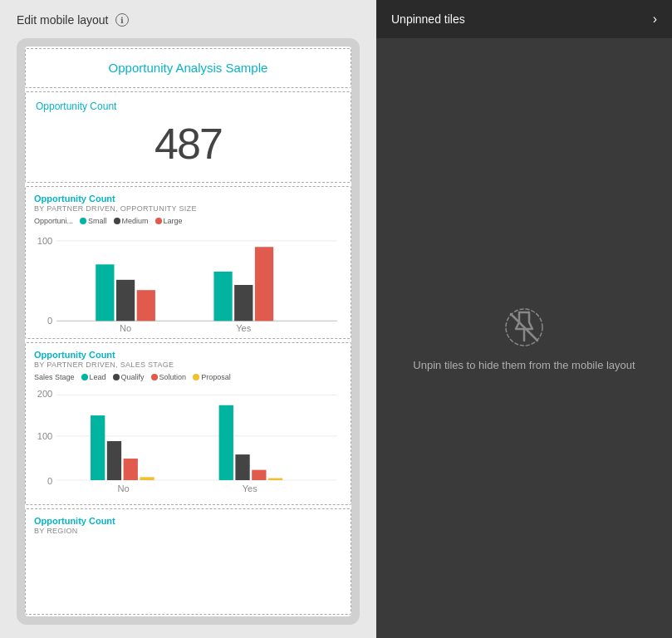 The width and height of the screenshot is (672, 638). I want to click on chart2-legend-qualify: Qualify, so click(129, 377).